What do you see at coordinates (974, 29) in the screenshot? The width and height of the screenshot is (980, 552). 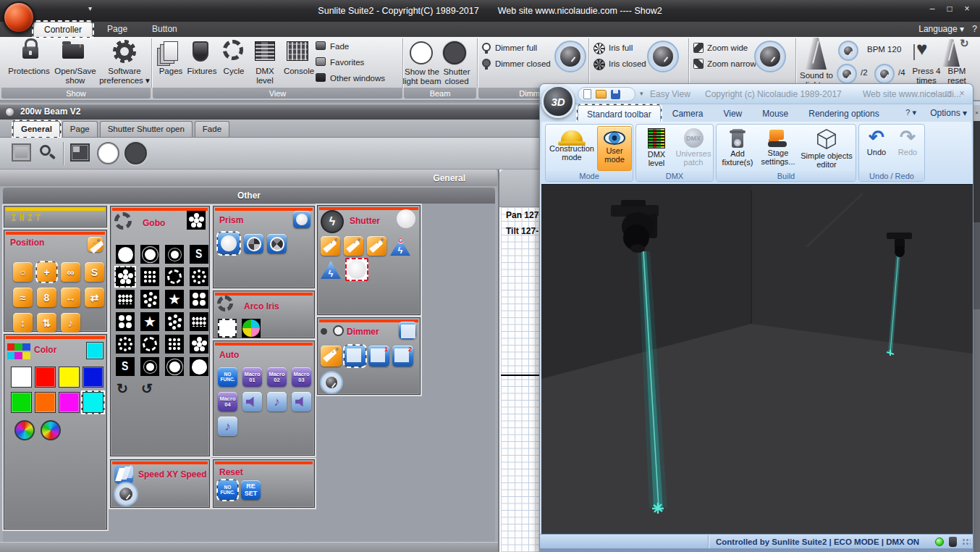 I see `help-button: ?` at bounding box center [974, 29].